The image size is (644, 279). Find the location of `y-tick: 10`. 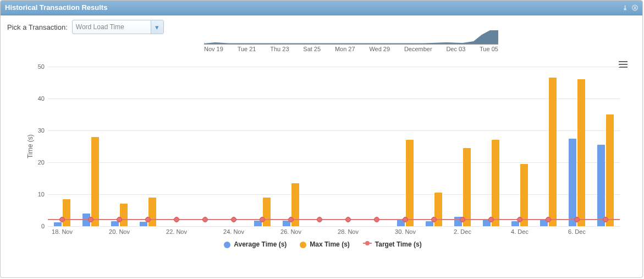

y-tick: 10 is located at coordinates (37, 194).